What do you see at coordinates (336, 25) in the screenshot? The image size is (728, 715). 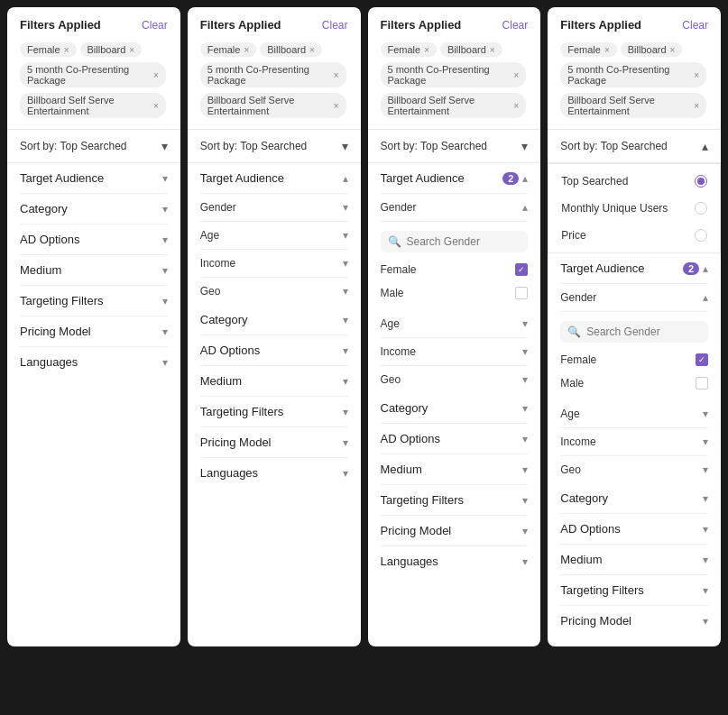 I see `clear-button-2: Clear` at bounding box center [336, 25].